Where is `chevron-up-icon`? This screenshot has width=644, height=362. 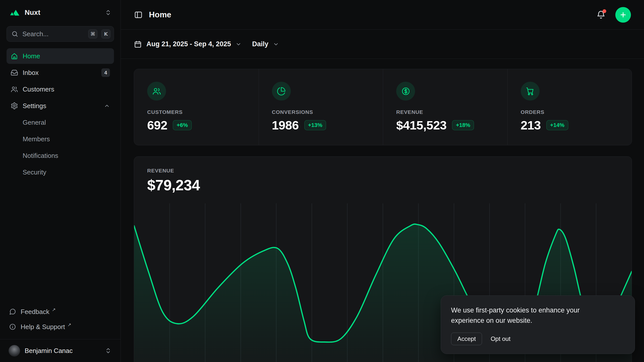 chevron-up-icon is located at coordinates (107, 106).